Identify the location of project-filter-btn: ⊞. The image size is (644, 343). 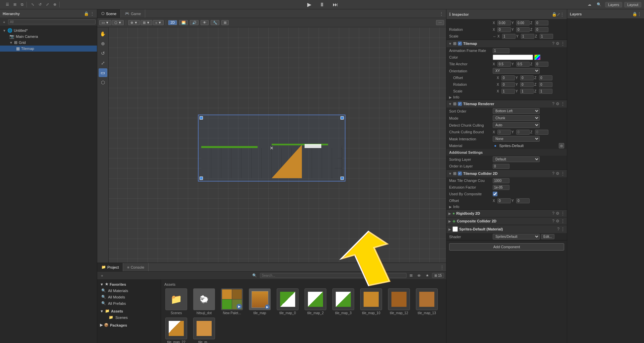
(411, 275).